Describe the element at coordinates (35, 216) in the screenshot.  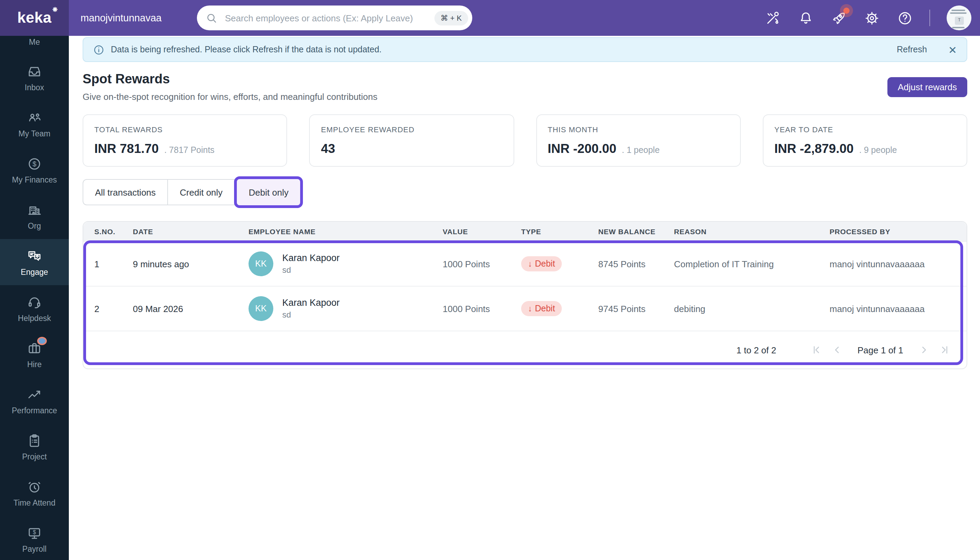
I see `sidebar-item-org: Org` at that location.